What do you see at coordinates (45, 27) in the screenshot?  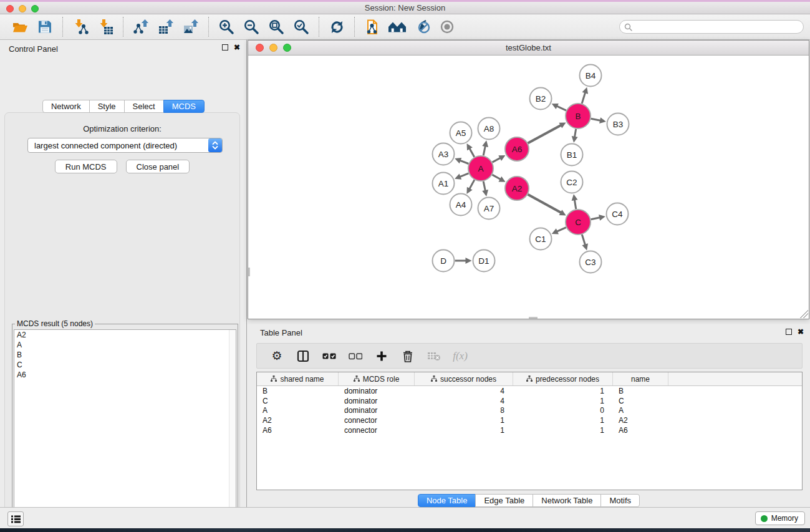 I see `save-icon` at bounding box center [45, 27].